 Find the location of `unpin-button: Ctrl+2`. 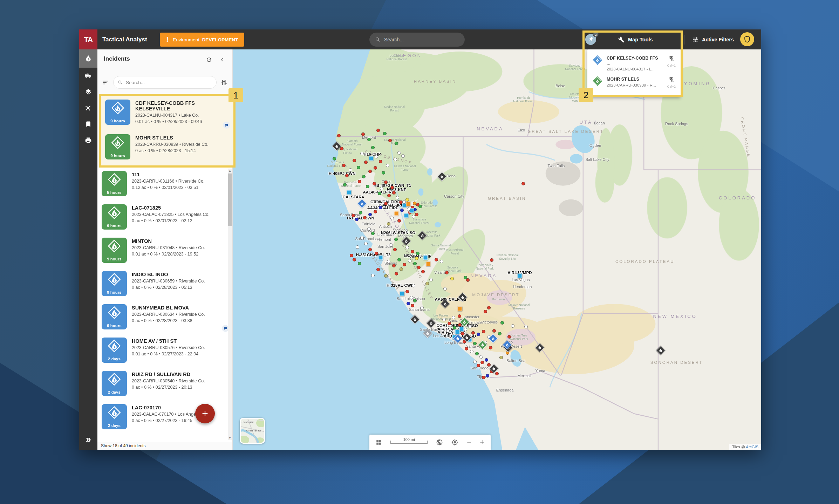

unpin-button: Ctrl+2 is located at coordinates (671, 83).